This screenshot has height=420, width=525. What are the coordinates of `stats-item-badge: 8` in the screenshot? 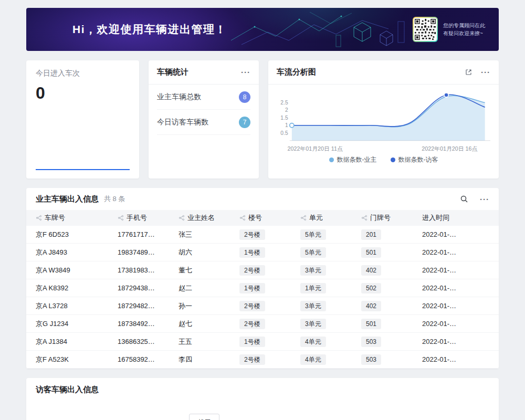 It's located at (245, 97).